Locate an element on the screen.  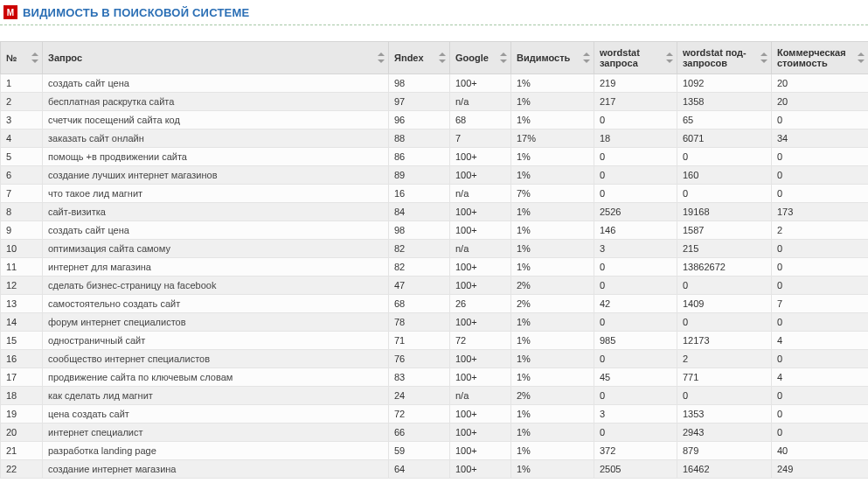
col-query: Запрос is located at coordinates (216, 58).